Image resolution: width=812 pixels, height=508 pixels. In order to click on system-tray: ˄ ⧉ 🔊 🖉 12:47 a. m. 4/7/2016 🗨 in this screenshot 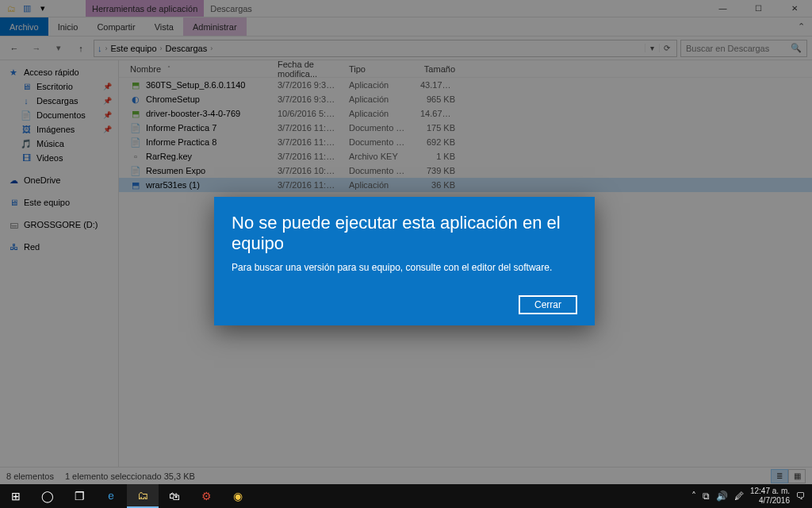, I will do `click(749, 496)`.